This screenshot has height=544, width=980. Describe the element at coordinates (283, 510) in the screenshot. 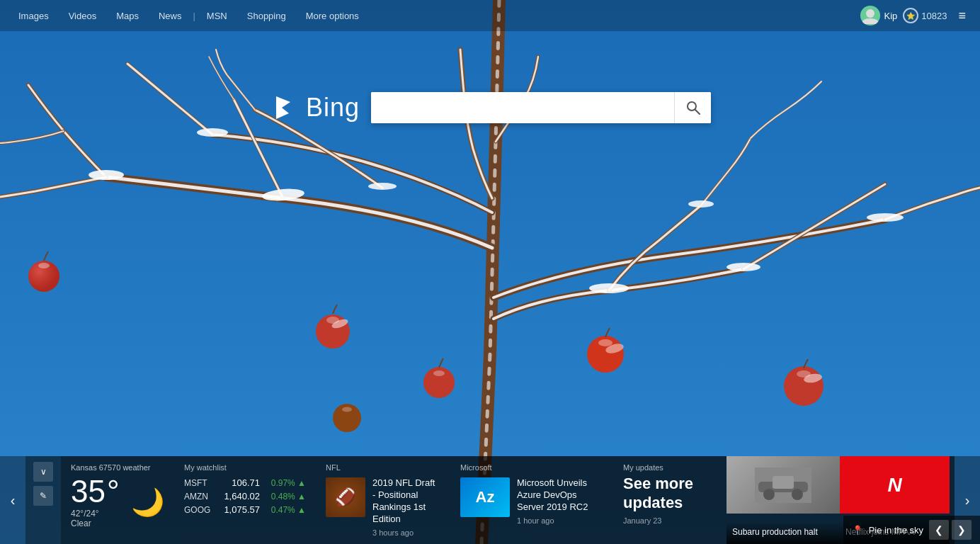

I see `stock-change-2: 0.47%` at that location.